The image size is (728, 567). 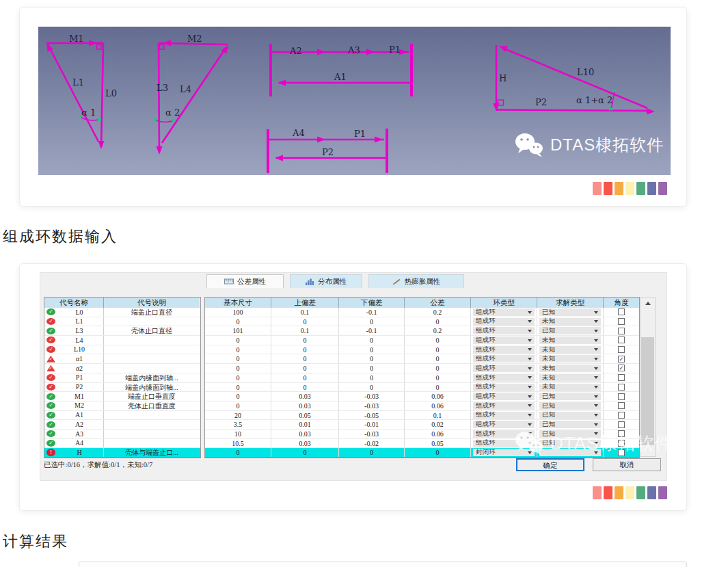 I want to click on basic-size-cell: 100, so click(x=238, y=312).